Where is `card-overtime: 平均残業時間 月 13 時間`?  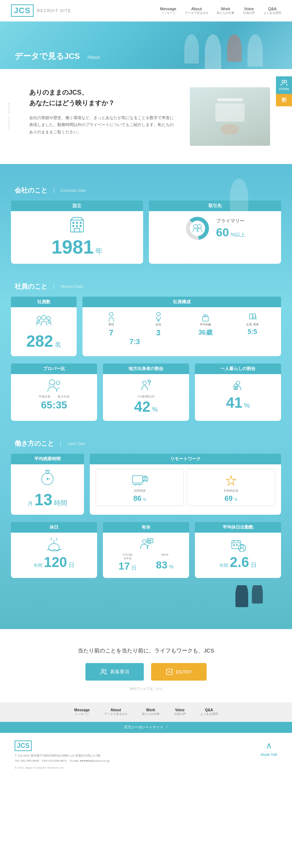 card-overtime: 平均残業時間 月 13 時間 is located at coordinates (47, 484).